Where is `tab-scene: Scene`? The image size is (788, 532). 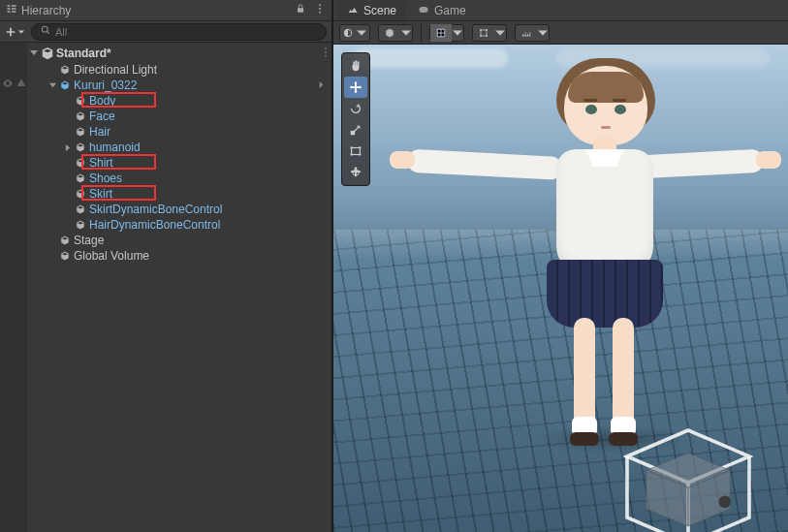
tab-scene: Scene is located at coordinates (372, 11).